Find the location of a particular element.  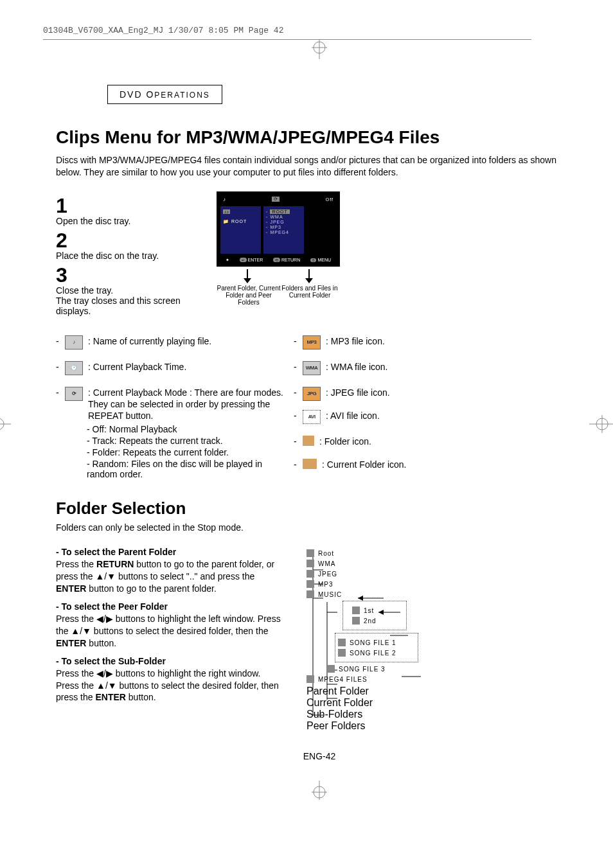

tree-node: 2nd is located at coordinates (370, 621).